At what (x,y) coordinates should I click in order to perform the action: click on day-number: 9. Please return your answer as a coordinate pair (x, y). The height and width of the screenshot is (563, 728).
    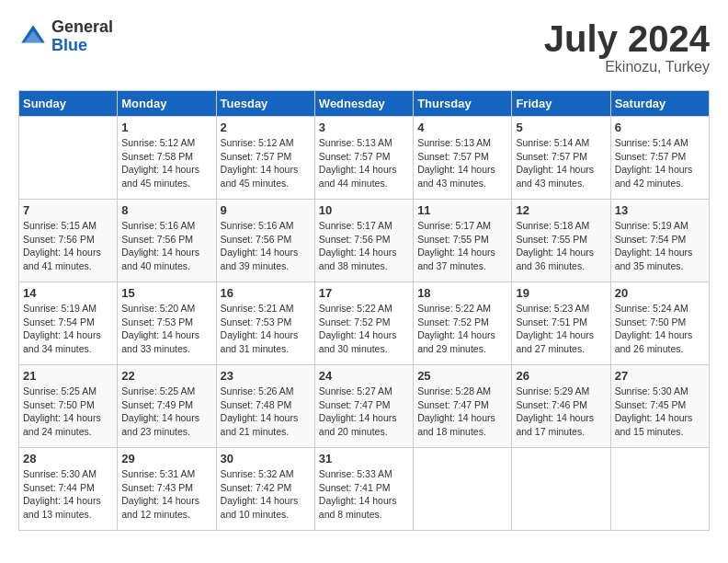
    Looking at the image, I should click on (266, 210).